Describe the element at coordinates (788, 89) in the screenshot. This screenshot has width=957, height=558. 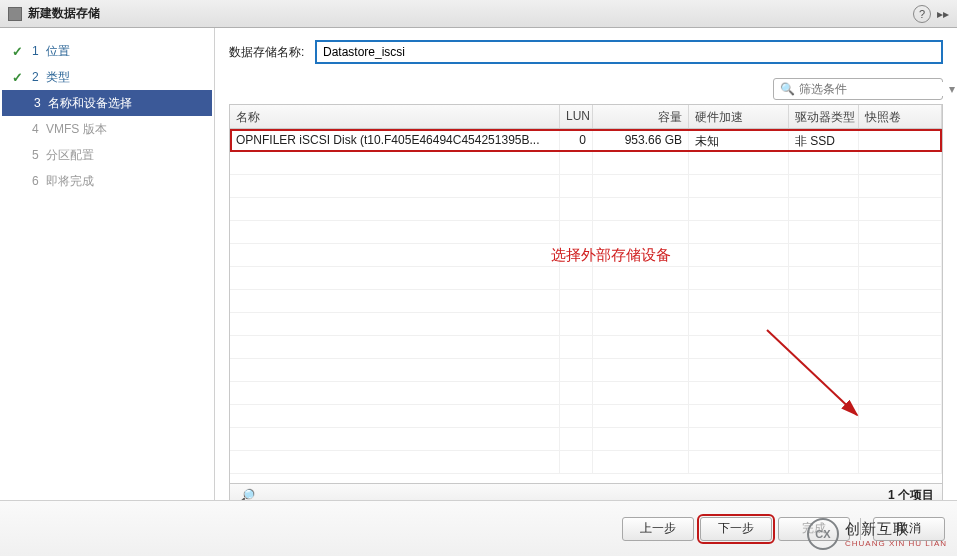
I see `search-icon: 🔍` at that location.